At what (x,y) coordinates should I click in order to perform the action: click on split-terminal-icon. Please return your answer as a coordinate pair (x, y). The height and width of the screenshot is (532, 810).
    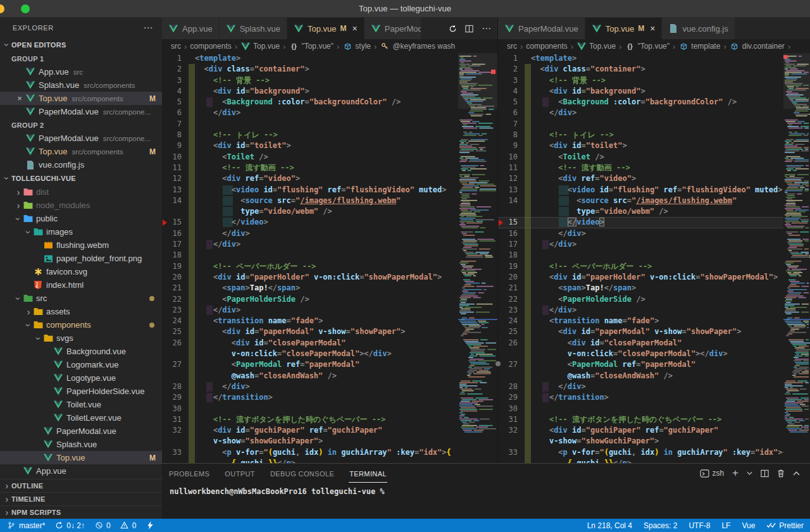
    Looking at the image, I should click on (764, 473).